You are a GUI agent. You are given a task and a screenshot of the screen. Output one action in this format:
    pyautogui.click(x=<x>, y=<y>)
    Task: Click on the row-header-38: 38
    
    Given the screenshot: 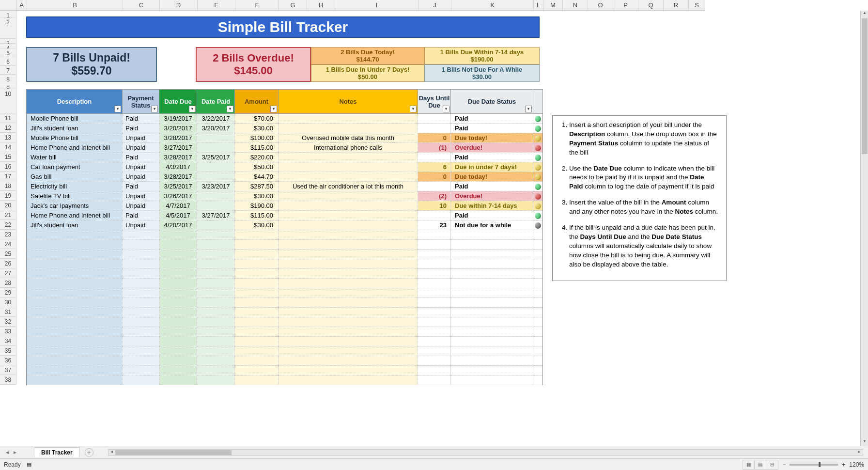 What is the action you would take?
    pyautogui.click(x=8, y=380)
    